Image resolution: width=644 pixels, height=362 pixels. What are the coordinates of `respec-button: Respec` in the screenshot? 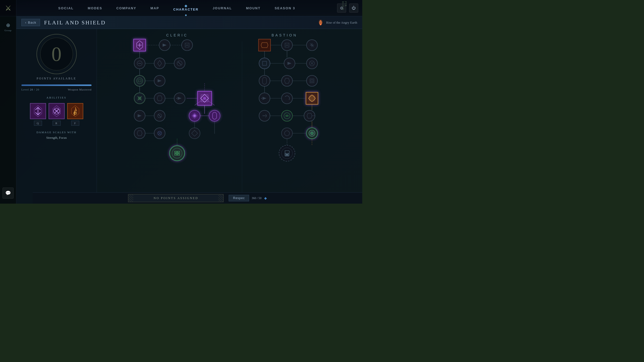 It's located at (239, 198).